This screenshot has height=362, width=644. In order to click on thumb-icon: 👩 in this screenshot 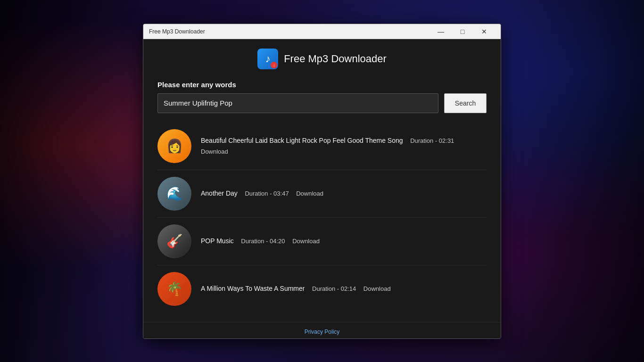, I will do `click(174, 146)`.